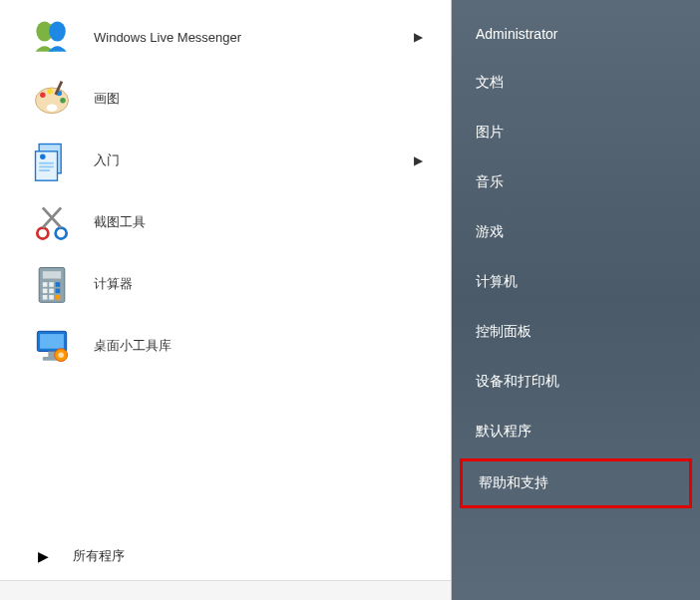 The height and width of the screenshot is (600, 700). Describe the element at coordinates (225, 590) in the screenshot. I see `search-area` at that location.